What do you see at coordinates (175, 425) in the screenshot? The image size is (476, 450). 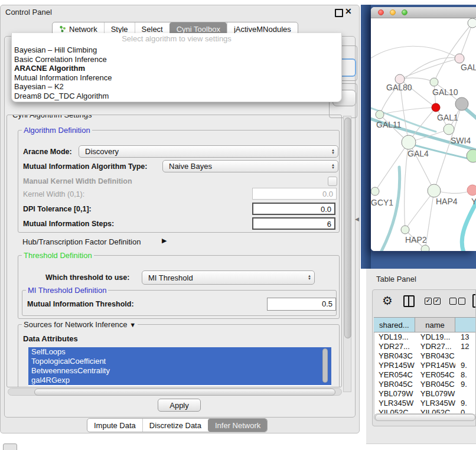 I see `tab-discretize-data: Discretize Data` at bounding box center [175, 425].